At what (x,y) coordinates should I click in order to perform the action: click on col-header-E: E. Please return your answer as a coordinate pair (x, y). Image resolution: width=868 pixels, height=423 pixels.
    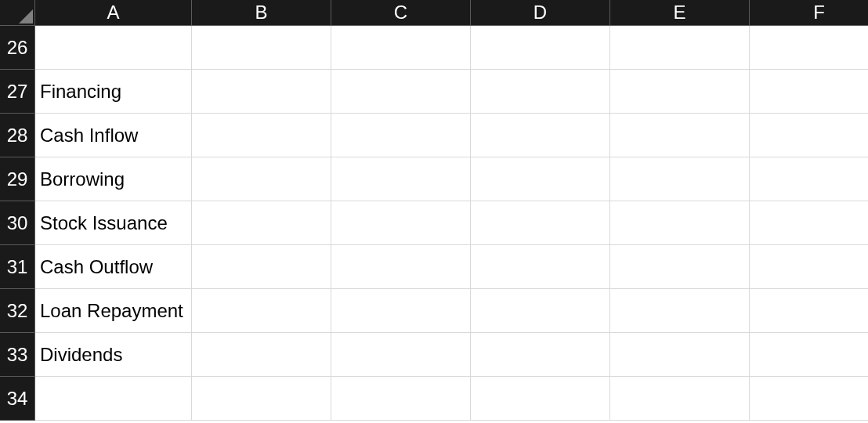
    Looking at the image, I should click on (680, 13).